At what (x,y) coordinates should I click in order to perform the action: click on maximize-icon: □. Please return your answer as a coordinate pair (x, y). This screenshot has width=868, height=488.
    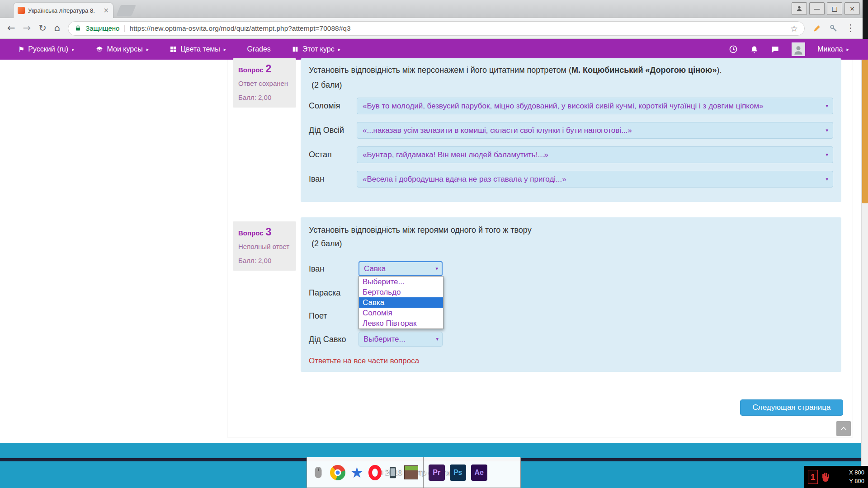
    Looking at the image, I should click on (835, 9).